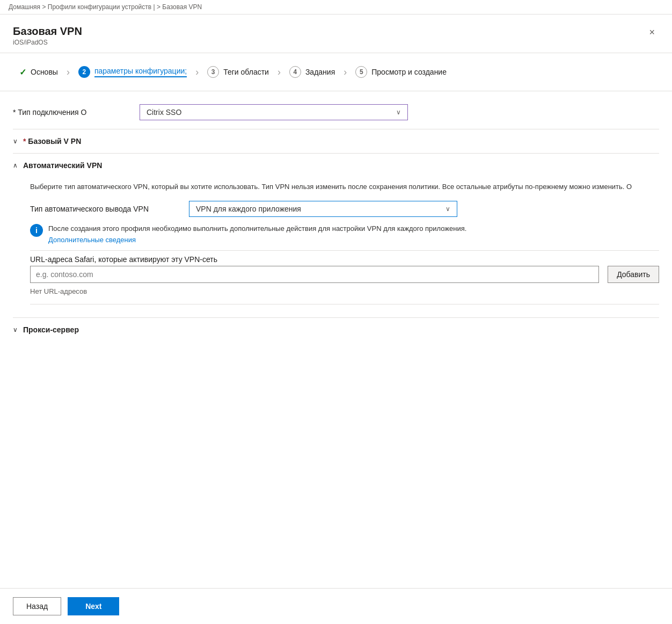  I want to click on step-scope-label: Теги области, so click(246, 72).